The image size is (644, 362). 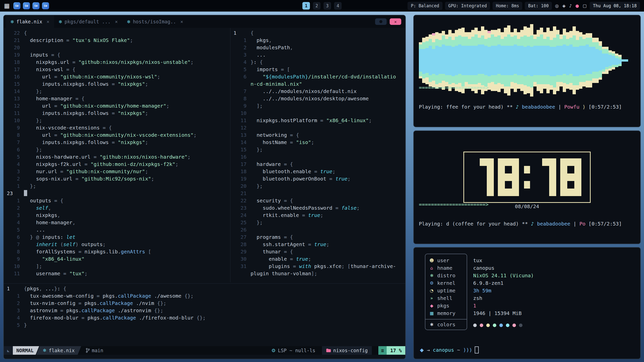 What do you see at coordinates (117, 201) in the screenshot?
I see `code-line: 1 outputs = {` at bounding box center [117, 201].